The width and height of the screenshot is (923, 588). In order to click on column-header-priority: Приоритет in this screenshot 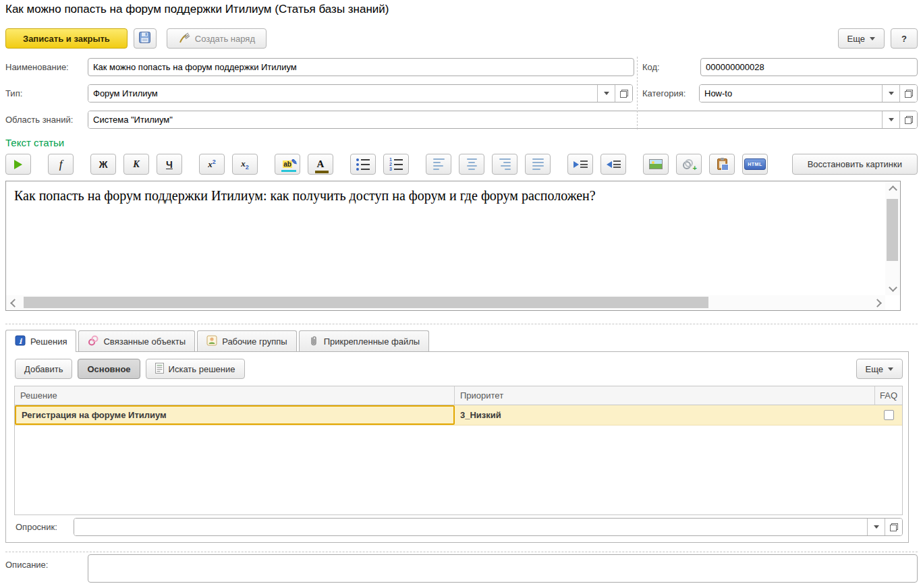, I will do `click(665, 395)`.